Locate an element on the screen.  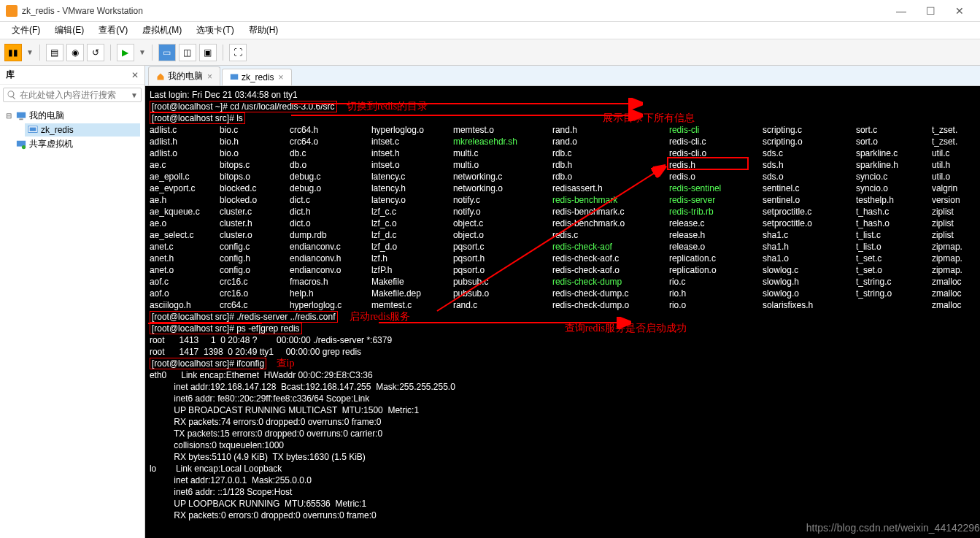
tab-home: 我的电脑 × is located at coordinates (184, 76).